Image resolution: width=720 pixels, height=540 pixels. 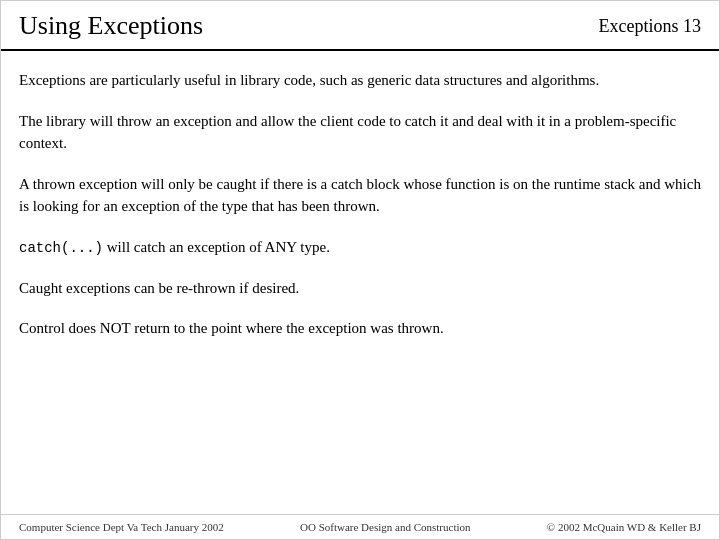 I want to click on slide-title: Using Exceptions, so click(x=111, y=26).